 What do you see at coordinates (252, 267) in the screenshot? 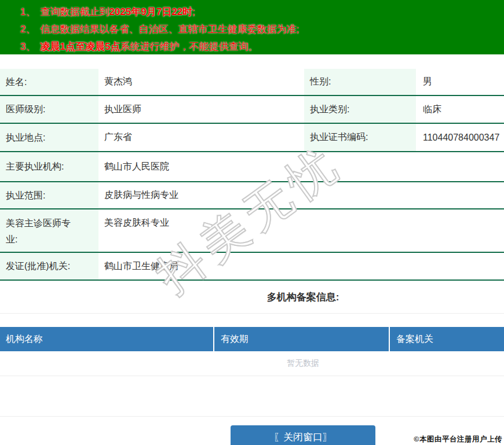
I see `table-row-issuing-authority: 发证(批准)机关: 鹤山市卫生健康局` at bounding box center [252, 267].